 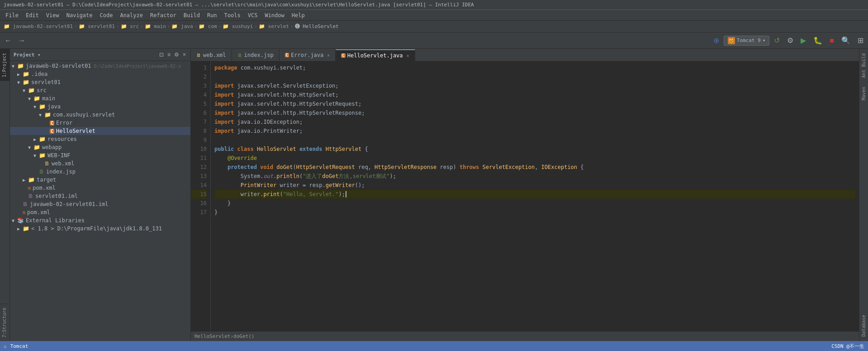 What do you see at coordinates (100, 123) in the screenshot?
I see `tree-error-java: C Error` at bounding box center [100, 123].